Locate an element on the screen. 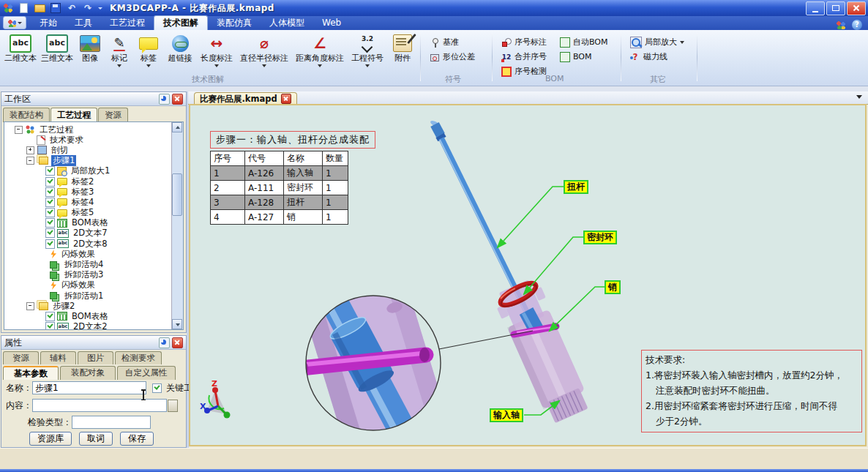 The width and height of the screenshot is (868, 472). expand-icon is located at coordinates (31, 151).